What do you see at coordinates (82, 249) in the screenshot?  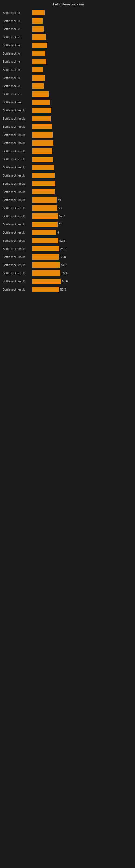 I see `bar-wrapper: 54.4` at bounding box center [82, 249].